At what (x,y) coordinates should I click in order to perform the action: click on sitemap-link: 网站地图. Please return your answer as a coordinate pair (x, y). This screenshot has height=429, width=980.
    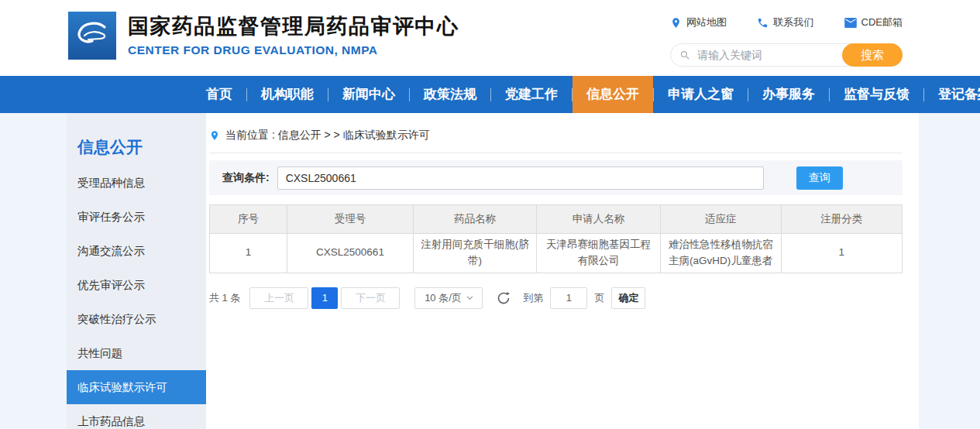
    Looking at the image, I should click on (699, 22).